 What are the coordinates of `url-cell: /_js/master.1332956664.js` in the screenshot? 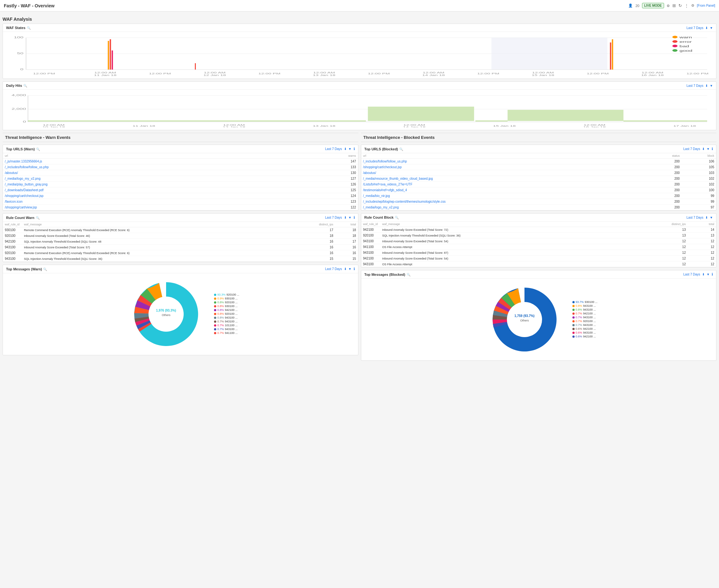 It's located at (146, 161).